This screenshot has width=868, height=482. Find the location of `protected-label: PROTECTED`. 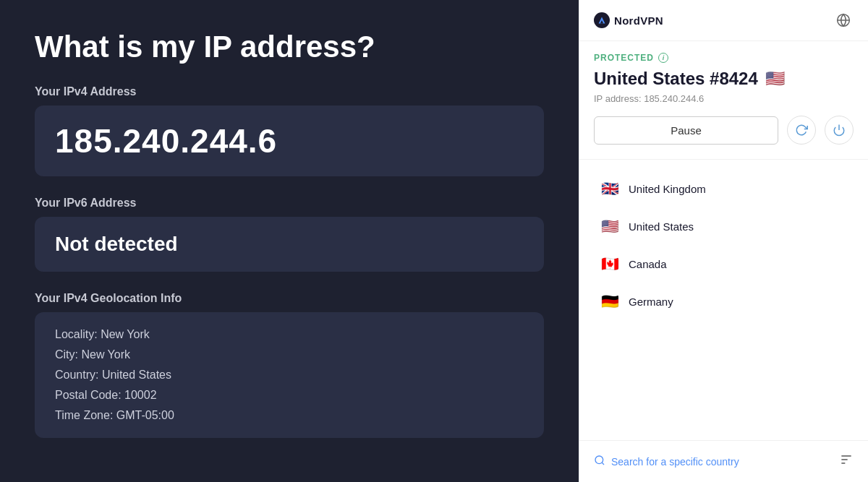

protected-label: PROTECTED is located at coordinates (624, 58).